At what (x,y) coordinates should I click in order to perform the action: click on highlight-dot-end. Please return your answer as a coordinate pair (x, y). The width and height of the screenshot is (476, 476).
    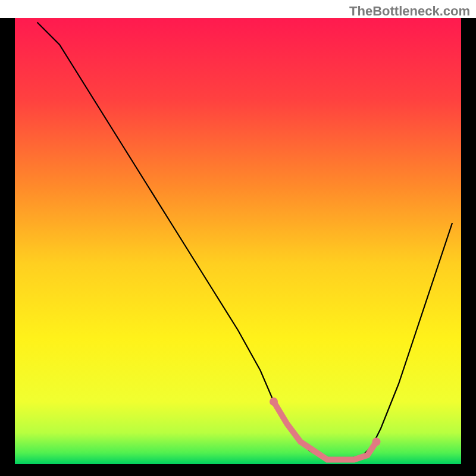
    Looking at the image, I should click on (377, 442).